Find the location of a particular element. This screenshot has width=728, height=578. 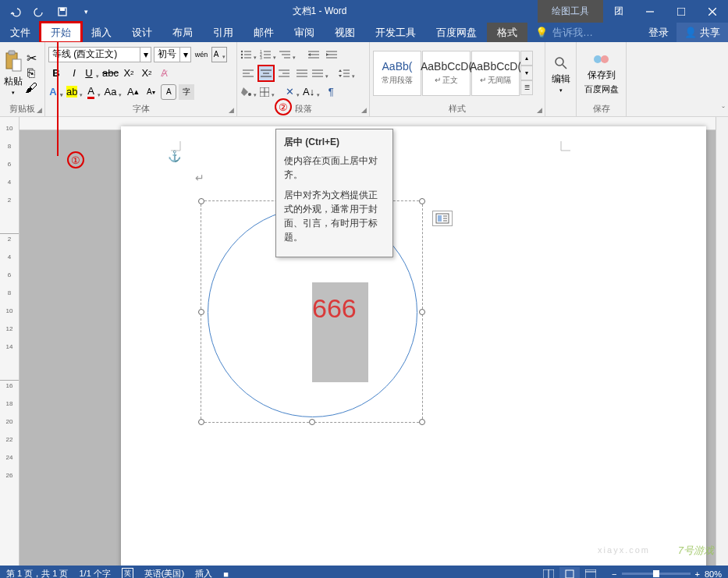

ribbon-mode-button: 团 is located at coordinates (619, 11).